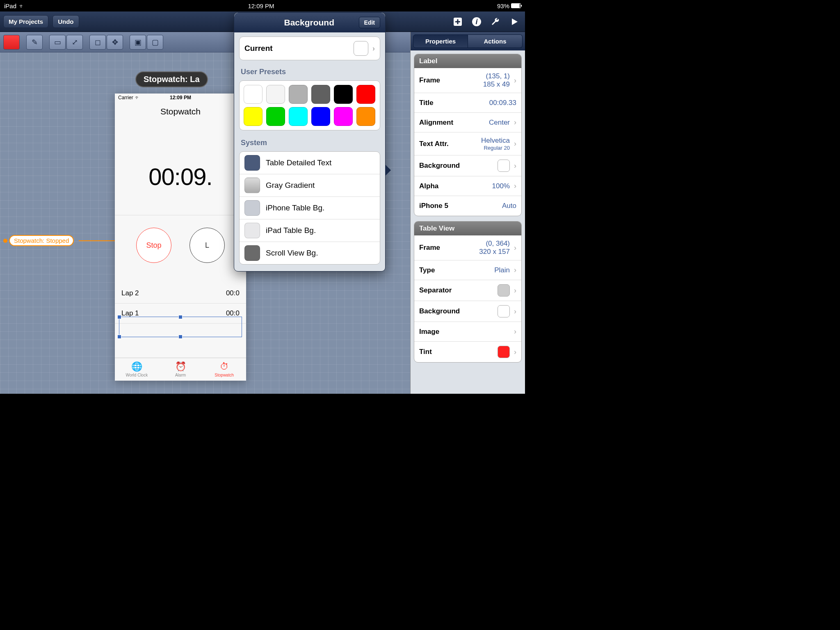  Describe the element at coordinates (261, 6) in the screenshot. I see `status-time: 12:09 PM` at that location.